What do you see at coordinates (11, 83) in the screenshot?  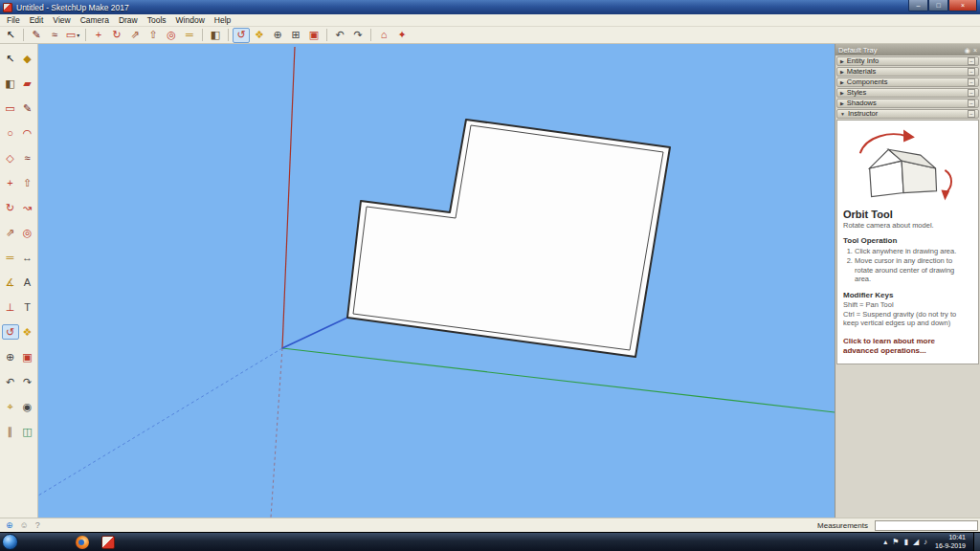 I see `toolbar-left-paint-bucket: ◧` at bounding box center [11, 83].